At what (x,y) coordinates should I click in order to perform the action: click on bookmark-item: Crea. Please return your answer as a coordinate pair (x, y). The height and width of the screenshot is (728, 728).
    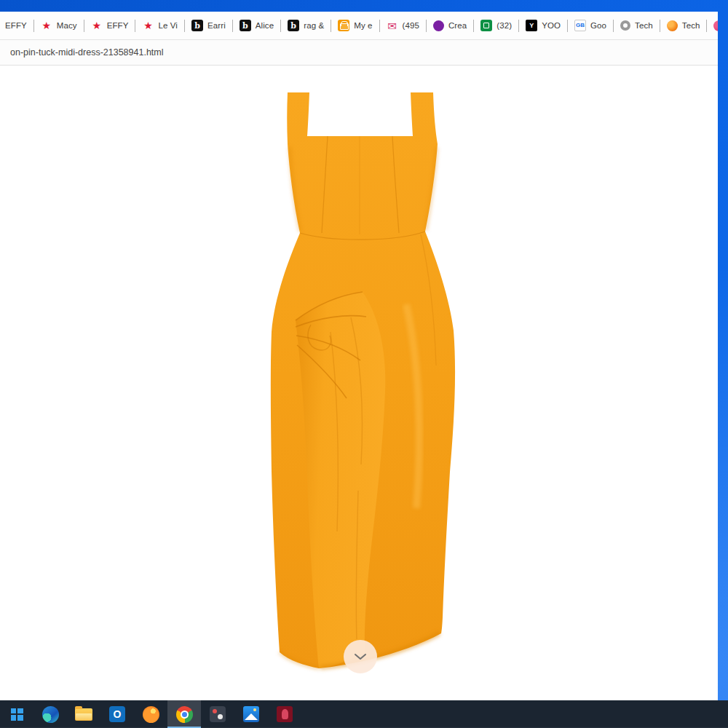
    Looking at the image, I should click on (450, 26).